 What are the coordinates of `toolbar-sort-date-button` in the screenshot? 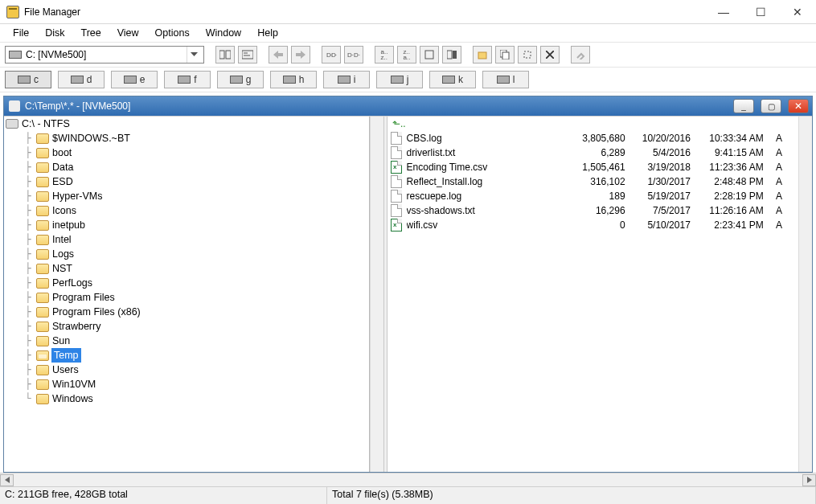 It's located at (452, 55).